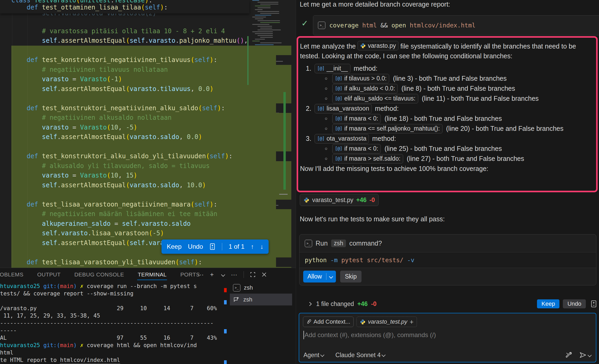  I want to click on send-button, so click(585, 355).